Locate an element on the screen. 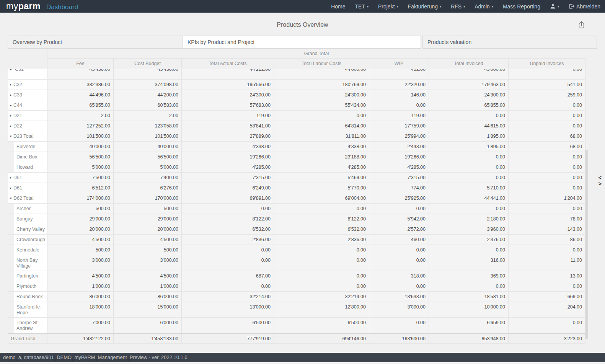 The image size is (605, 364). cell-value: 2'376.00 is located at coordinates (468, 240).